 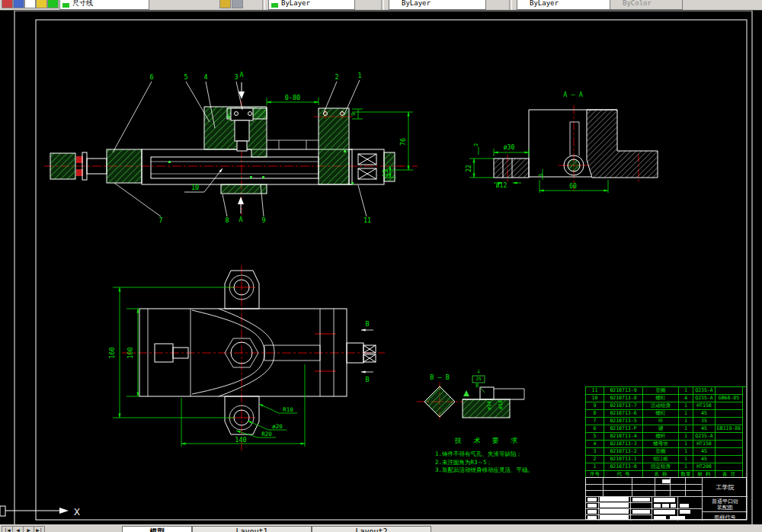 I want to click on bom-cell: 0210713-2, so click(x=623, y=452).